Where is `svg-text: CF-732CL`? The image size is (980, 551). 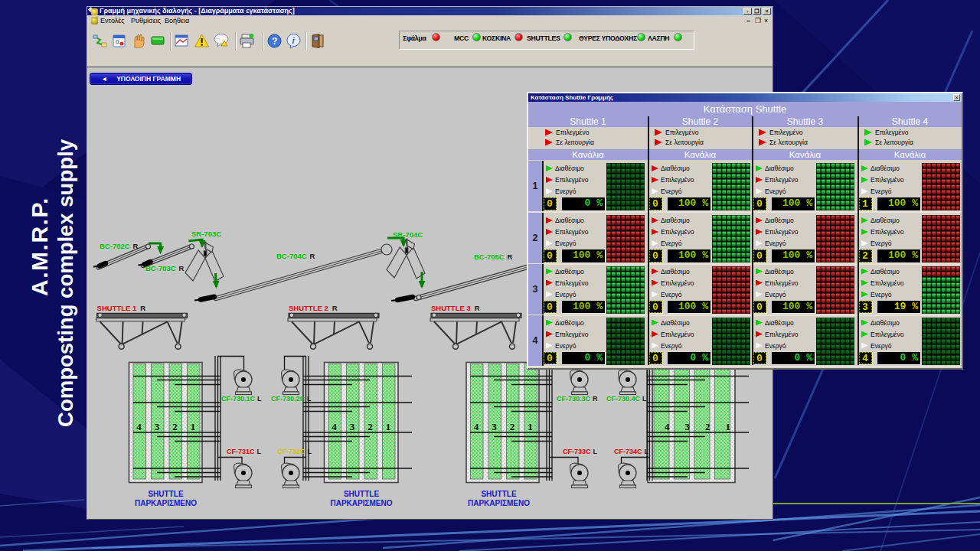
svg-text: CF-732CL is located at coordinates (295, 452).